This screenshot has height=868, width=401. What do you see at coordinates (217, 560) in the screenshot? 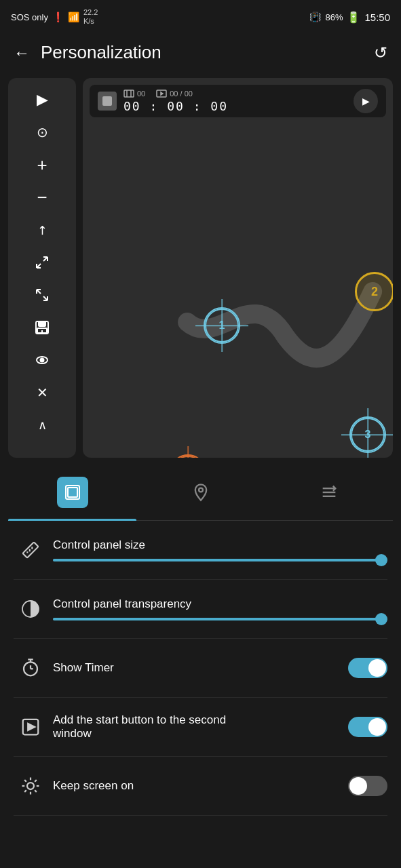
I see `panel-size-fill` at bounding box center [217, 560].